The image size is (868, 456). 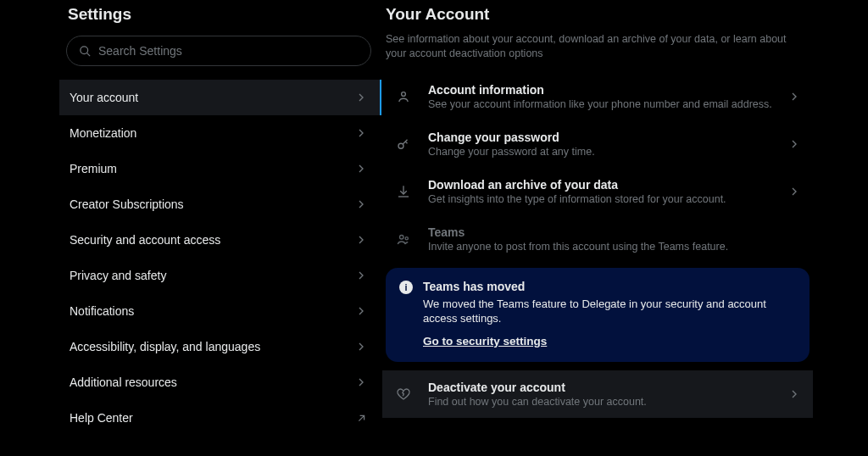 What do you see at coordinates (102, 311) in the screenshot?
I see `sidebar-item-label: Notifications` at bounding box center [102, 311].